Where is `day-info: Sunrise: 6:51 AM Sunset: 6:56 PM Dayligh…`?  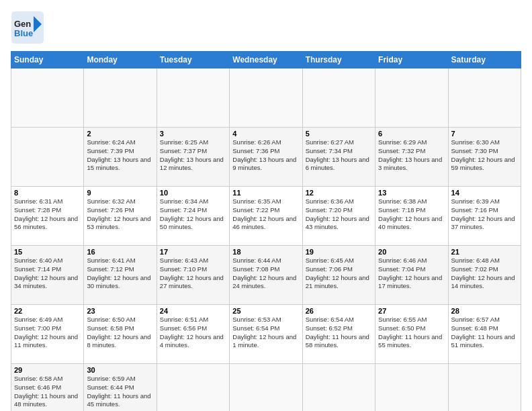 day-info: Sunrise: 6:51 AM Sunset: 6:56 PM Dayligh… is located at coordinates (193, 333).